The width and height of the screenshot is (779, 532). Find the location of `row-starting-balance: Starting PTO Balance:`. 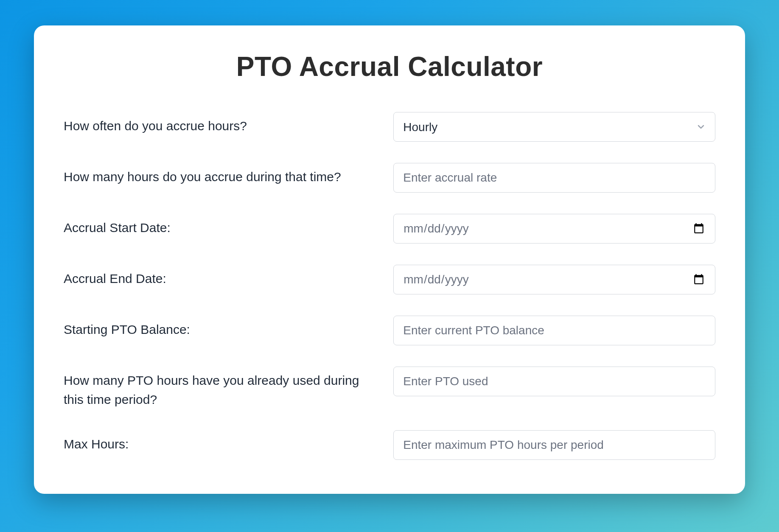

row-starting-balance: Starting PTO Balance: is located at coordinates (390, 330).